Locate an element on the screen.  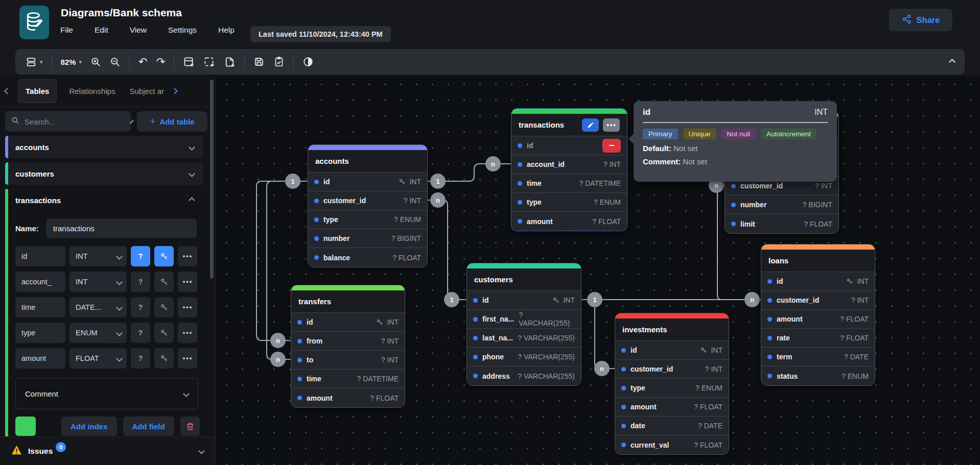
table-row: address? VARCHAR(255) is located at coordinates (524, 376).